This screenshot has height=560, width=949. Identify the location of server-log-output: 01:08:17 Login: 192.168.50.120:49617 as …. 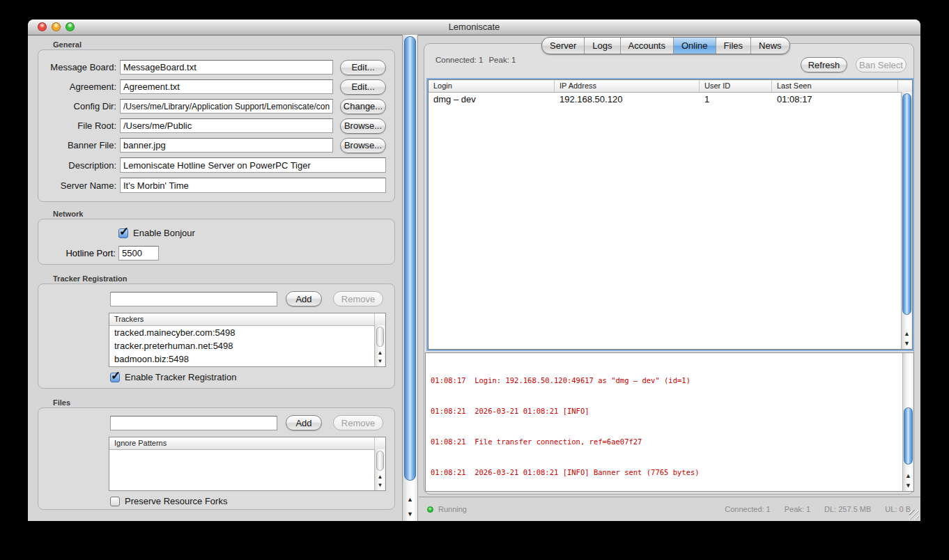
(664, 422).